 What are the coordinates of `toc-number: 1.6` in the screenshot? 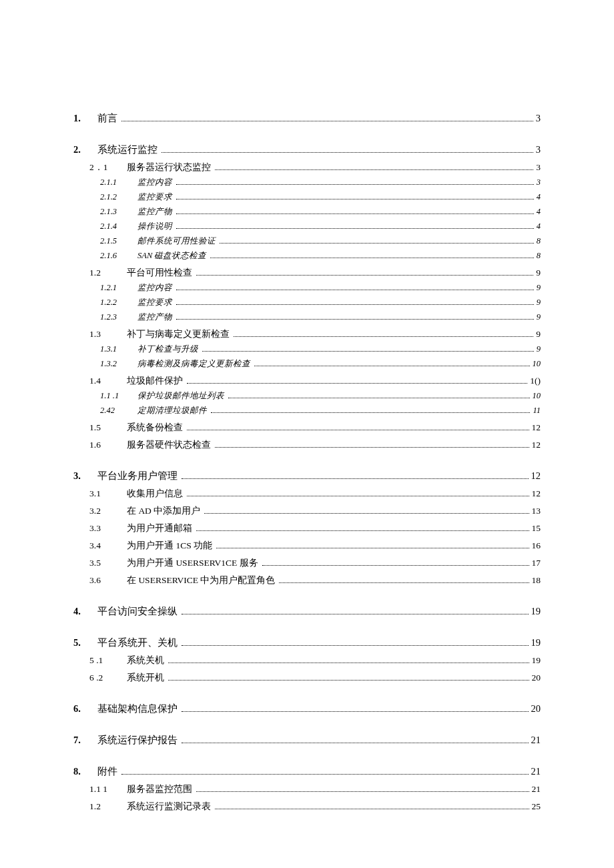 It's located at (108, 445).